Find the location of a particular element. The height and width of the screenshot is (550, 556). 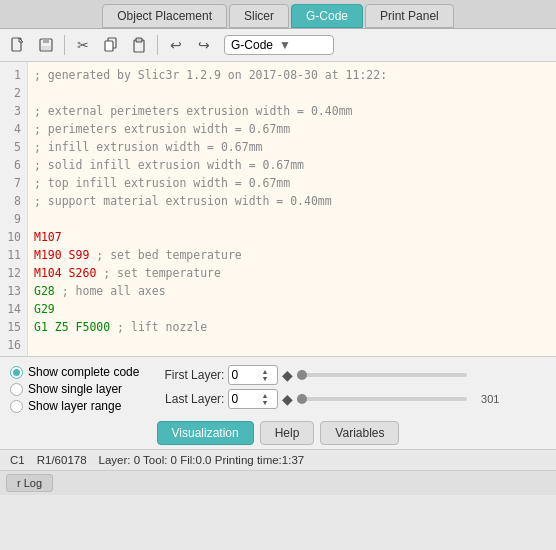

line-number: 15 is located at coordinates (14, 327).